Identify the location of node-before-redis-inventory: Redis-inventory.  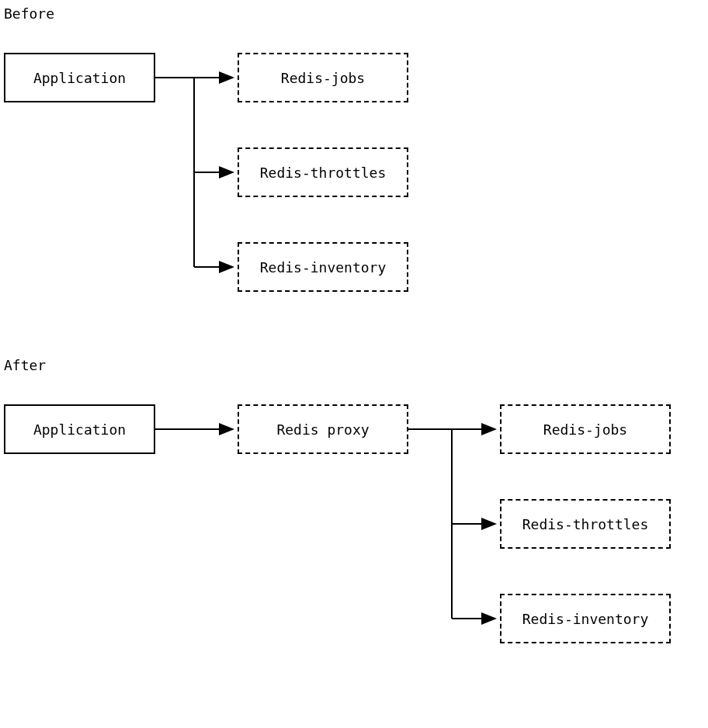
(323, 267).